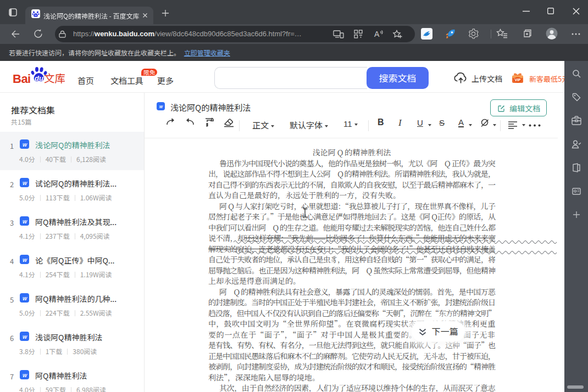  I want to click on svg-text: A, so click(377, 34).